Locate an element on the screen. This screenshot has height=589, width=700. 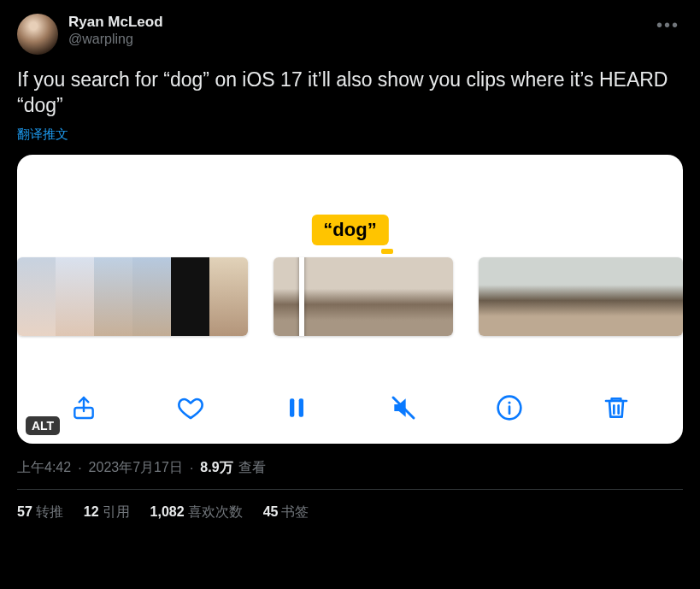
likes-label: 喜欢次数 is located at coordinates (215, 511).